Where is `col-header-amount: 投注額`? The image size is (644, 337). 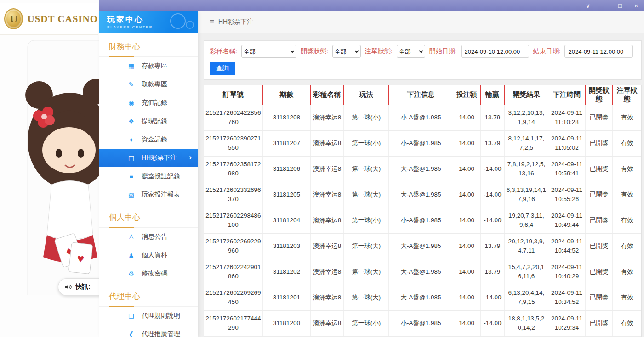
col-header-amount: 投注額 is located at coordinates (467, 95).